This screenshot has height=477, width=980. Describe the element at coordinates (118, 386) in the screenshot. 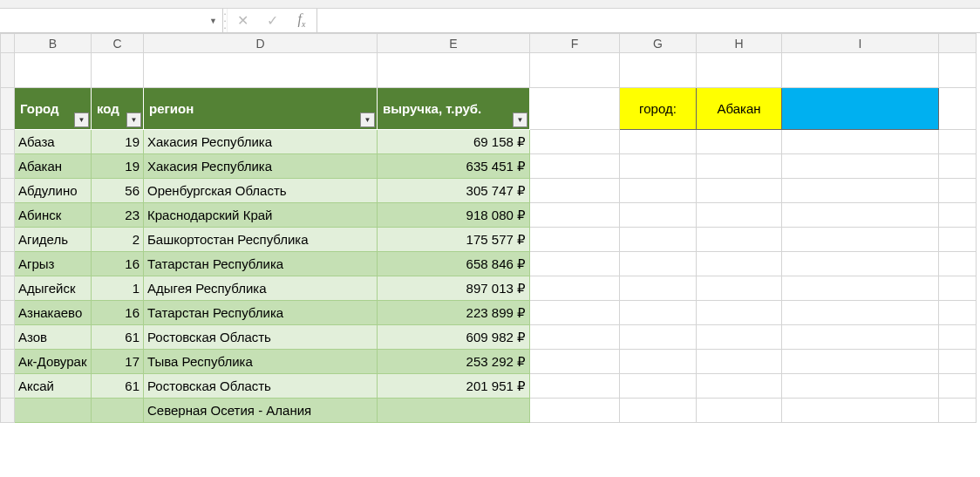

I see `cell-code: 61` at that location.